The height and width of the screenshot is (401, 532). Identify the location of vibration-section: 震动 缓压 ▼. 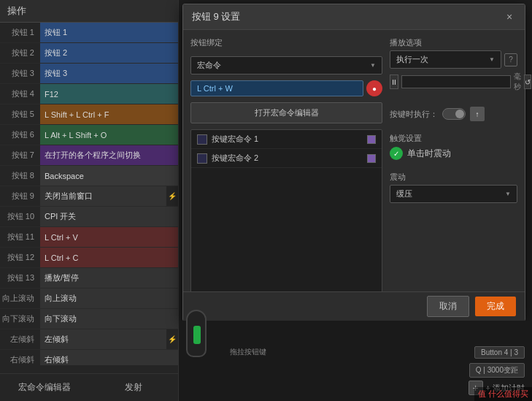
(454, 187).